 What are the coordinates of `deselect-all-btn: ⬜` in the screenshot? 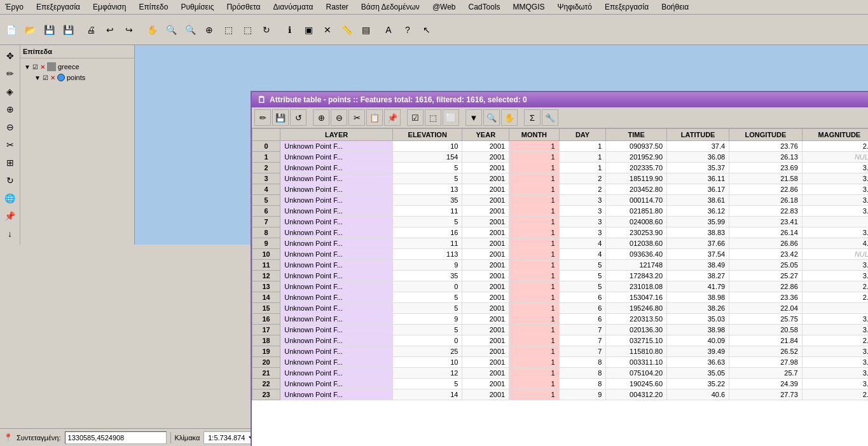 It's located at (451, 118).